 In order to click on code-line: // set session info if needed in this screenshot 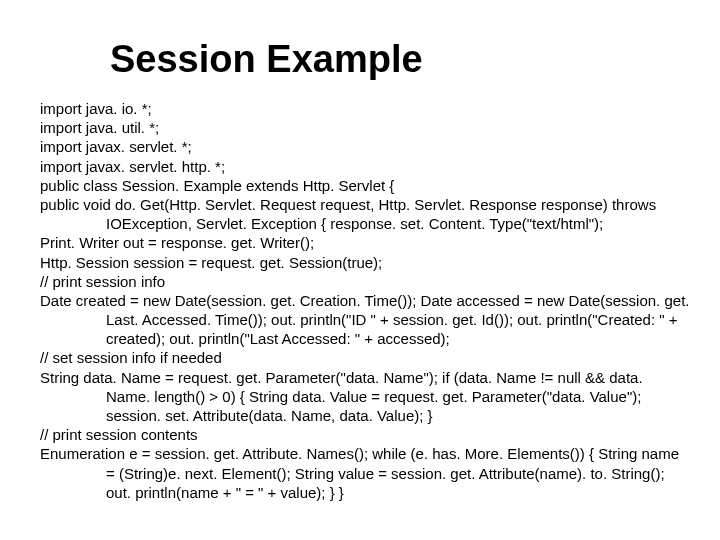, I will do `click(365, 358)`.